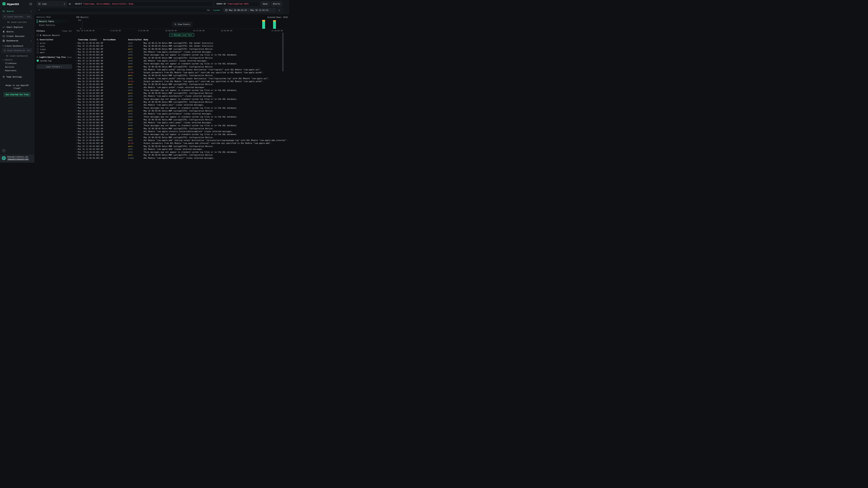 This screenshot has height=488, width=868. Describe the element at coordinates (182, 24) in the screenshot. I see `chart-plot: View Events` at that location.